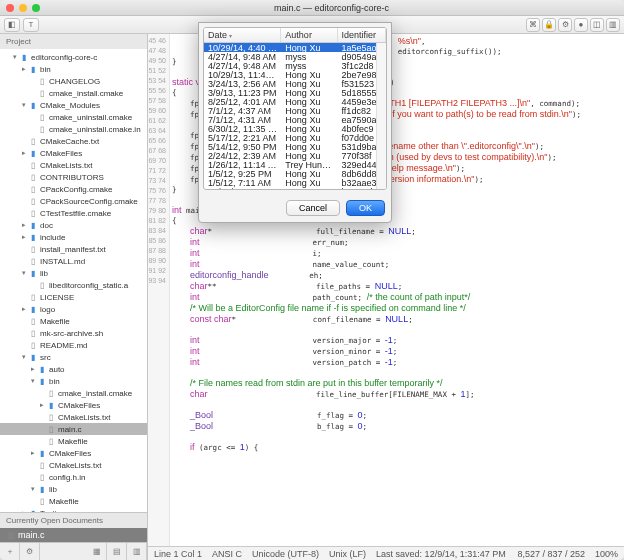 The image size is (624, 560). I want to click on tree-row: ▾▮CMake_Modules, so click(74, 105).